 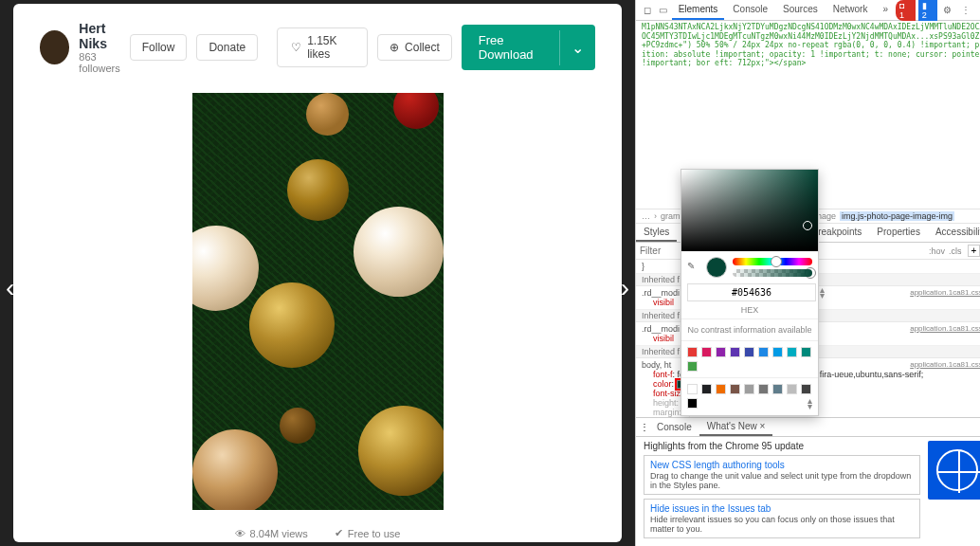 What do you see at coordinates (339, 533) in the screenshot?
I see `check-icon: ✔` at bounding box center [339, 533].